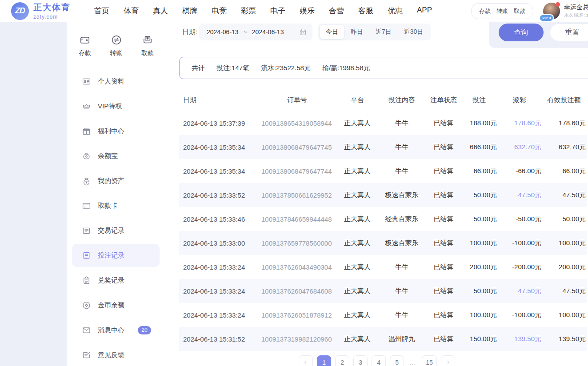 The height and width of the screenshot is (366, 588). I want to click on cell-date: 2024-06-13 15:33:24, so click(218, 267).